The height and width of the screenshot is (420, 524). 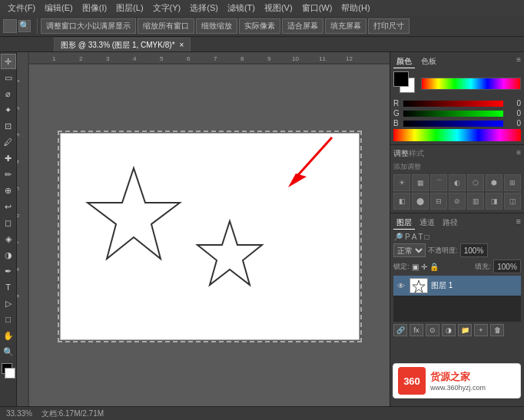 What do you see at coordinates (401, 286) in the screenshot?
I see `layer-visibility-icon: 👁` at bounding box center [401, 286].